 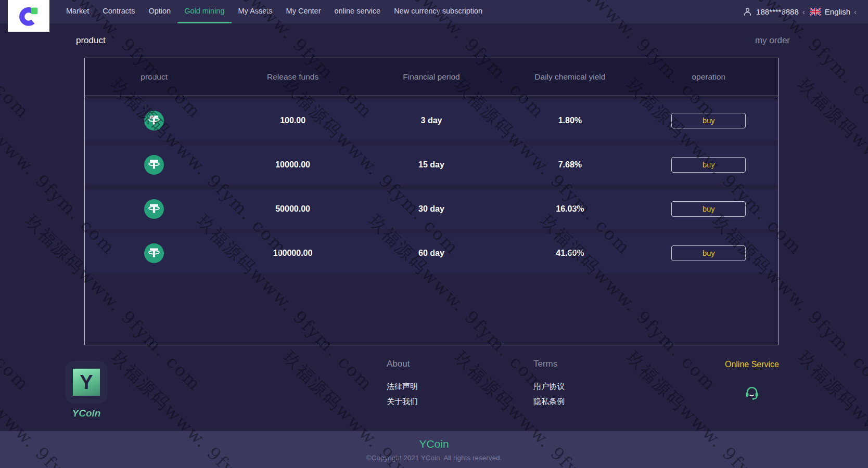 What do you see at coordinates (434, 11) in the screenshot?
I see `top-nav: Market Contracts Option Gold mining My A…` at bounding box center [434, 11].